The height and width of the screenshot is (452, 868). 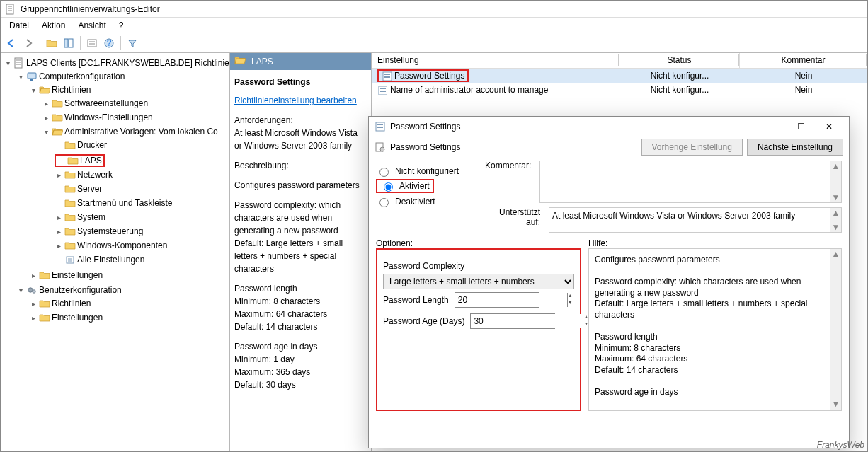 What do you see at coordinates (262, 62) in the screenshot?
I see `mid-header-title: LAPS` at bounding box center [262, 62].